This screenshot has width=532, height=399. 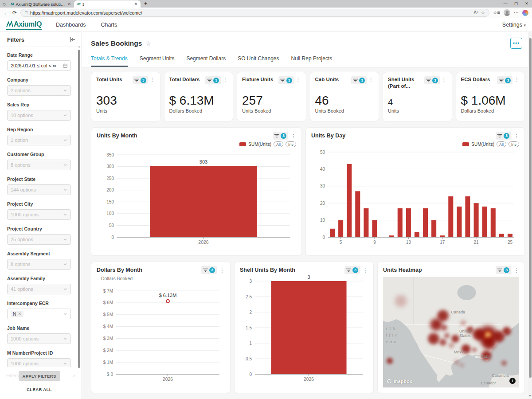 I want to click on url-text: https://madreport.madelevator.com/supers…, so click(x=250, y=13).